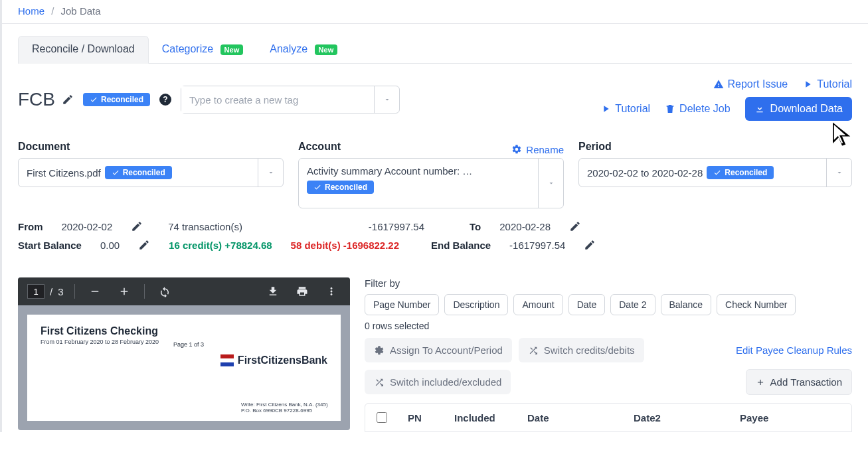 The image size is (868, 460). What do you see at coordinates (283, 360) in the screenshot?
I see `bank-name: FirstCitizensBank` at bounding box center [283, 360].